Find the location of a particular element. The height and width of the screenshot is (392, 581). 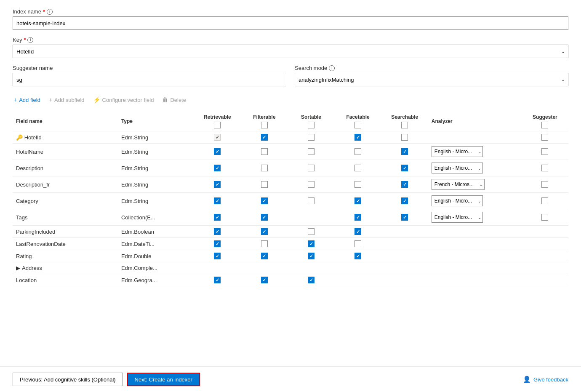

header-searchable-checkbox is located at coordinates (405, 125).